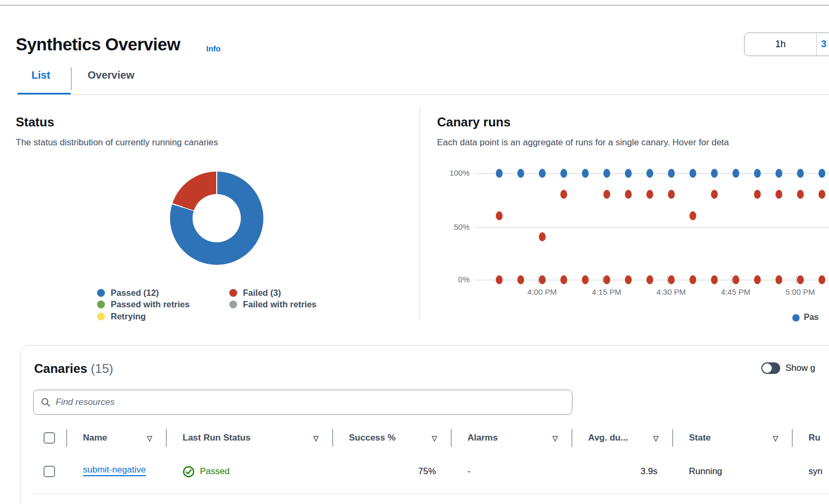 The image size is (829, 504). Describe the element at coordinates (233, 293) in the screenshot. I see `failed-legend-dot` at that location.